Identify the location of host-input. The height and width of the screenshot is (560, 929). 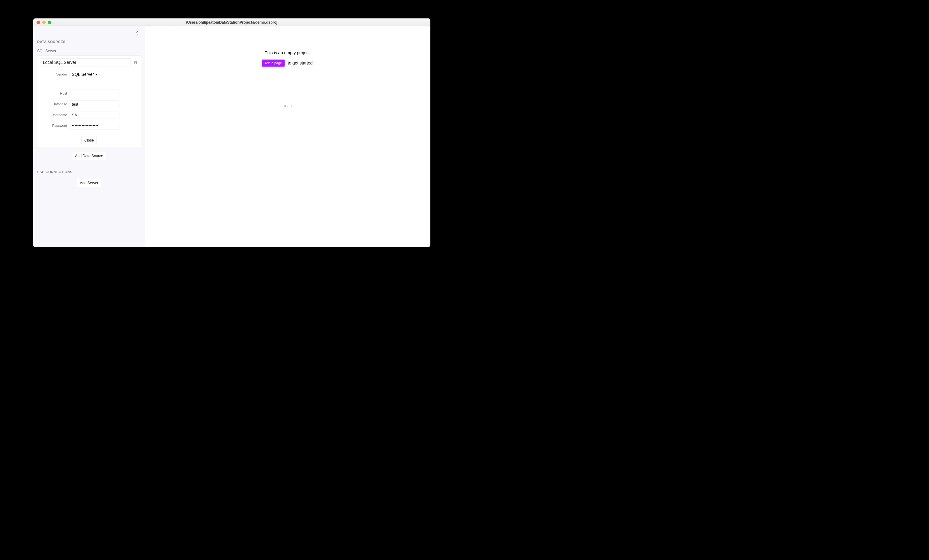
(95, 93).